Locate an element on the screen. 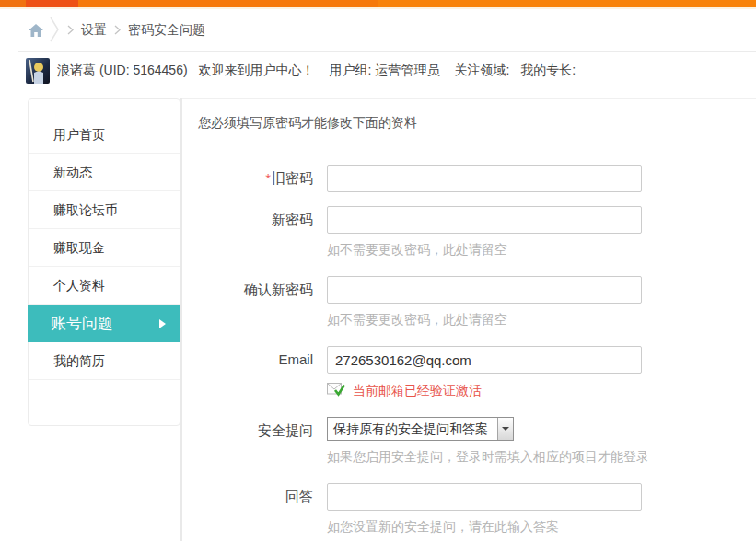  answer-input is located at coordinates (484, 497).